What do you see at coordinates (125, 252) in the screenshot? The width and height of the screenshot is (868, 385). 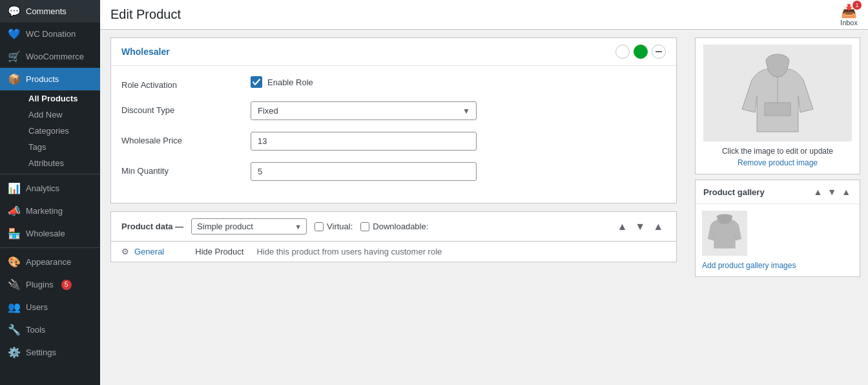 I see `general-icon: ⚙` at bounding box center [125, 252].